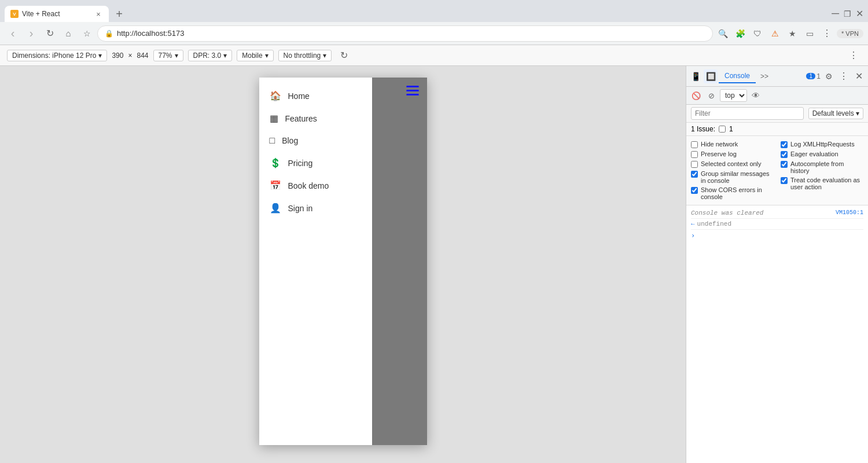  I want to click on clear-console-icon: 🚫, so click(696, 95).